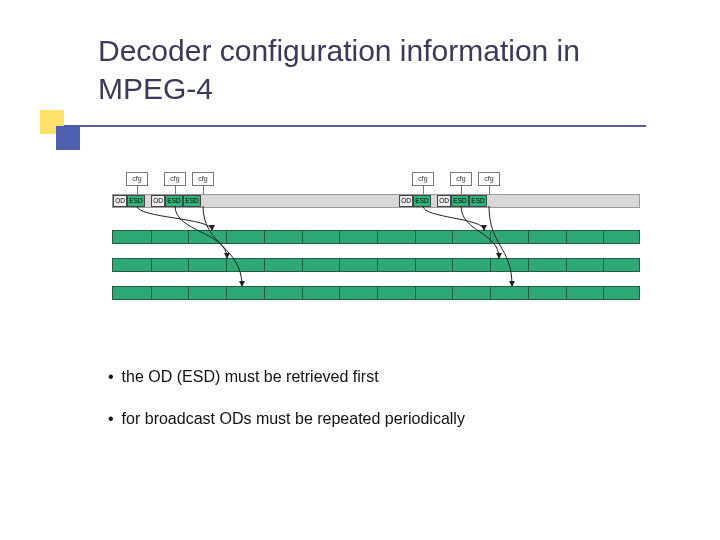  Describe the element at coordinates (368, 419) in the screenshot. I see `bullet-item: • for broadcast ODs must be repeated per…` at that location.